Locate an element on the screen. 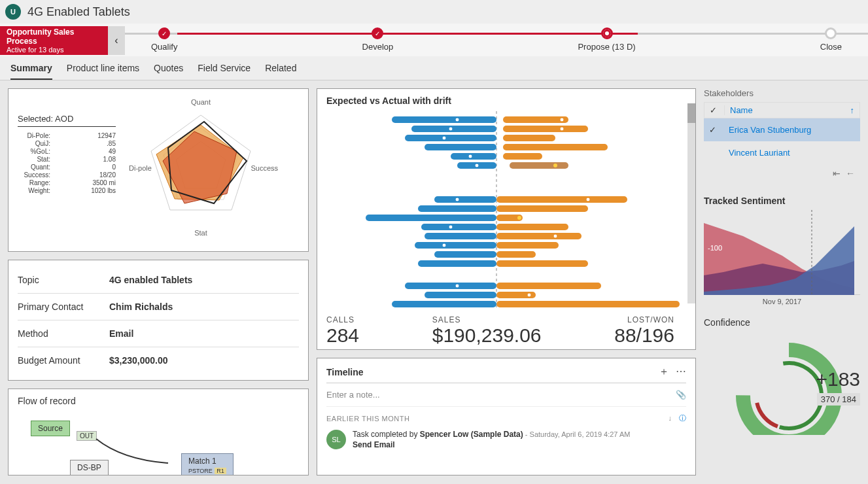 The height and width of the screenshot is (484, 868). timeline-more-icon: ⋯ is located at coordinates (681, 372).